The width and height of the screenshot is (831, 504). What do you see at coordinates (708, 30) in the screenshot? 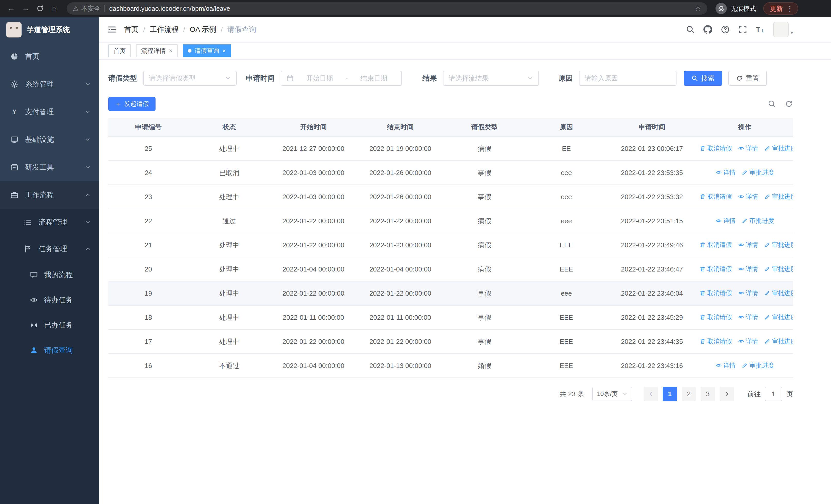
I see `github-icon` at bounding box center [708, 30].